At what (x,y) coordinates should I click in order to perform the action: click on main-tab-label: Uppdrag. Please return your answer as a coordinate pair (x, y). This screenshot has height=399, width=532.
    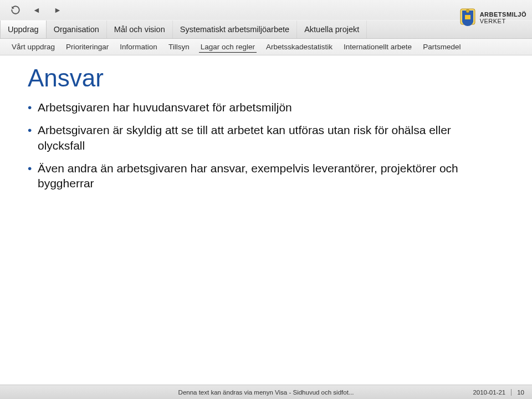
    Looking at the image, I should click on (23, 29).